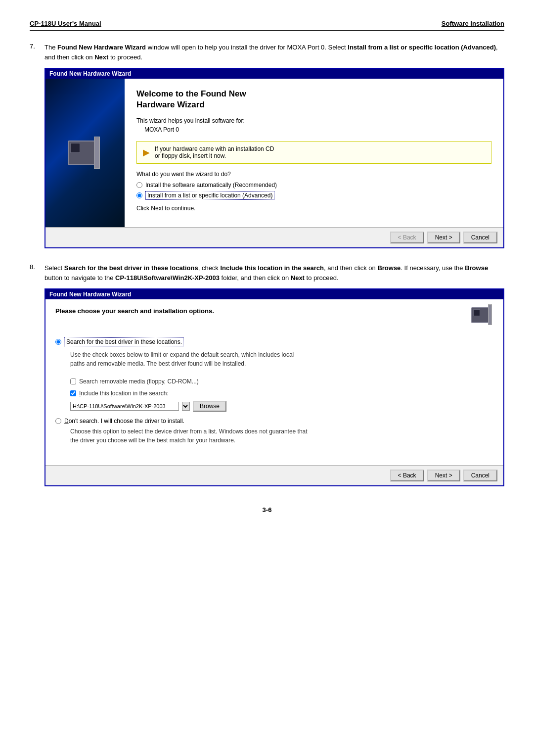 The image size is (534, 756). What do you see at coordinates (211, 185) in the screenshot?
I see `dialog1-option1-label: Install the software automatically (Reco…` at bounding box center [211, 185].